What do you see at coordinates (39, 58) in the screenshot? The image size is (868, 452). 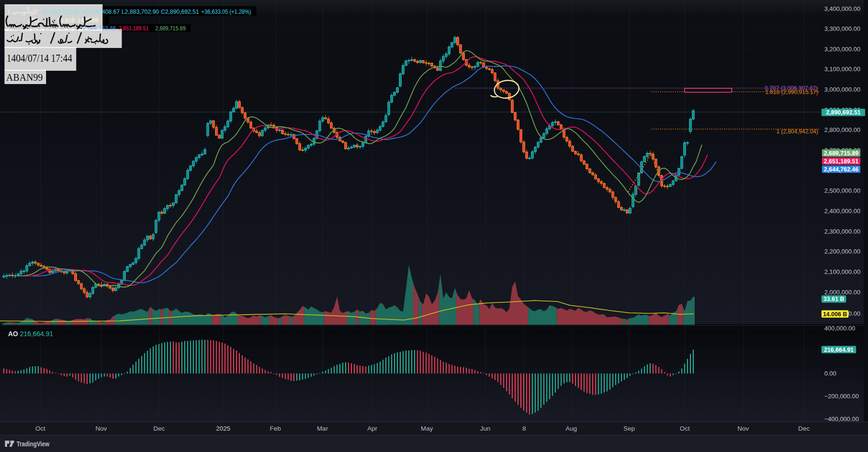 I see `svg-text: 1404/07/14 17:44` at bounding box center [39, 58].